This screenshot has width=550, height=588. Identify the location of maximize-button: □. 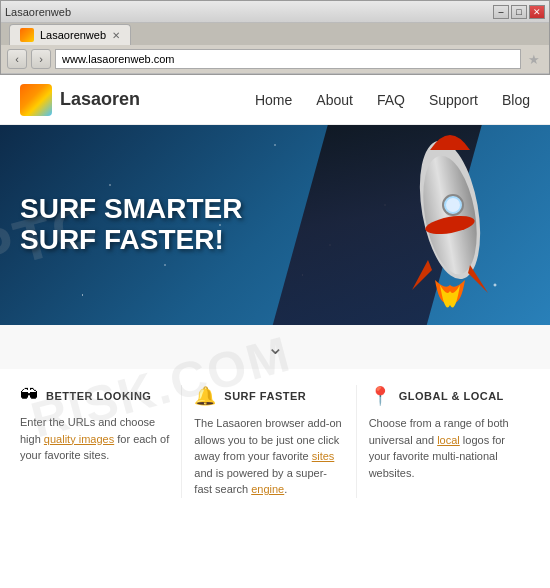
(519, 12).